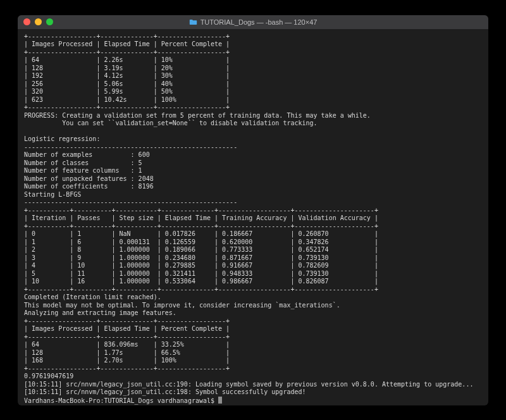 The height and width of the screenshot is (420, 506). I want to click on section-header: Logistic regression:, so click(62, 139).